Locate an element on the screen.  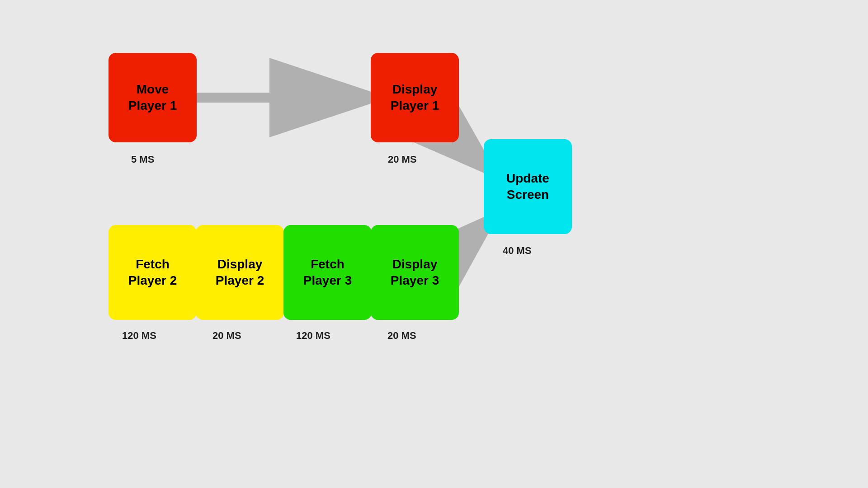
node-display-player1-label: DisplayPlayer 1 is located at coordinates (415, 98).